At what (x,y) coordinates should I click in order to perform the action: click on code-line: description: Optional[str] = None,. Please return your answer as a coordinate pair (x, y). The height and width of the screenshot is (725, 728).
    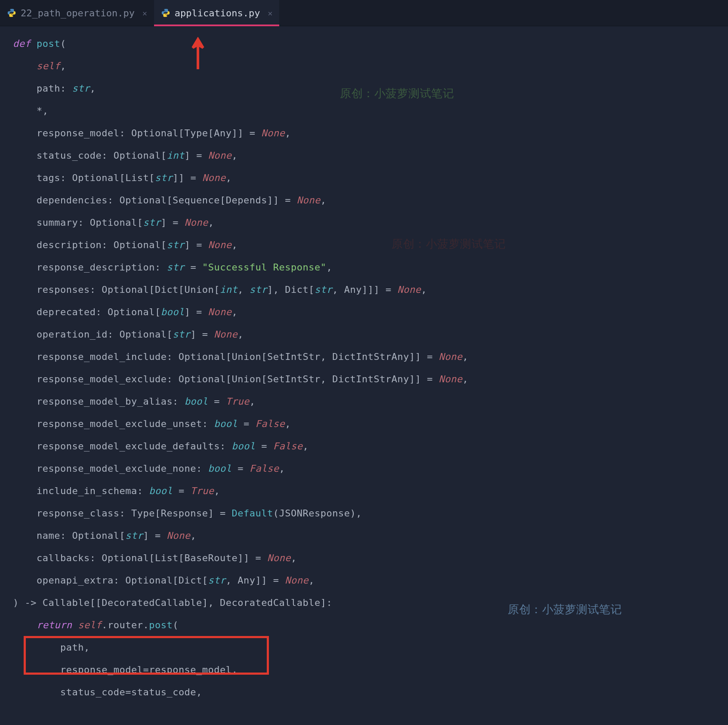
    Looking at the image, I should click on (370, 245).